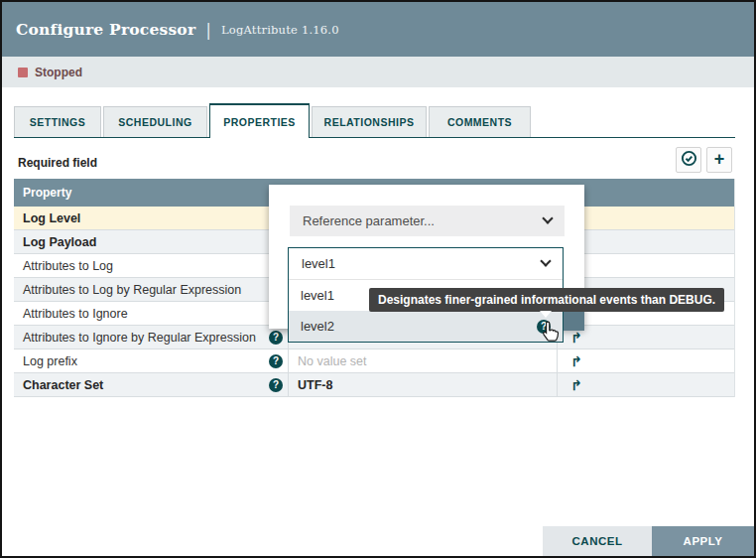 This screenshot has height=558, width=756. Describe the element at coordinates (23, 72) in the screenshot. I see `stopped-icon` at that location.